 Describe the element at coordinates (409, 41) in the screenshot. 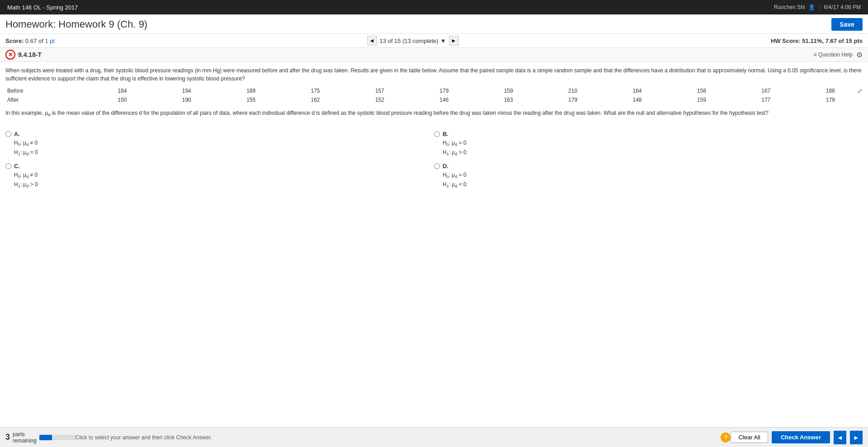

I see `nav-text: 13 of 15 (13 complete)` at that location.